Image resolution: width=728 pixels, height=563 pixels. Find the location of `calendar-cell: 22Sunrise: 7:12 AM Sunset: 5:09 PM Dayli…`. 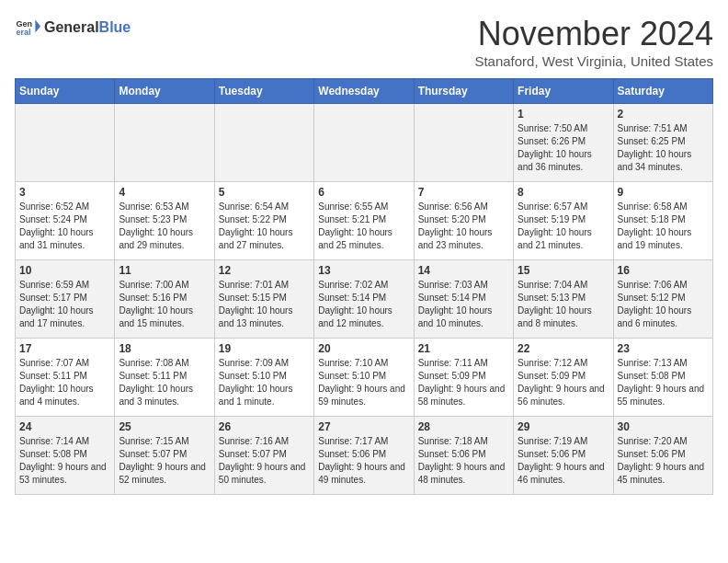

calendar-cell: 22Sunrise: 7:12 AM Sunset: 5:09 PM Dayli… is located at coordinates (563, 377).